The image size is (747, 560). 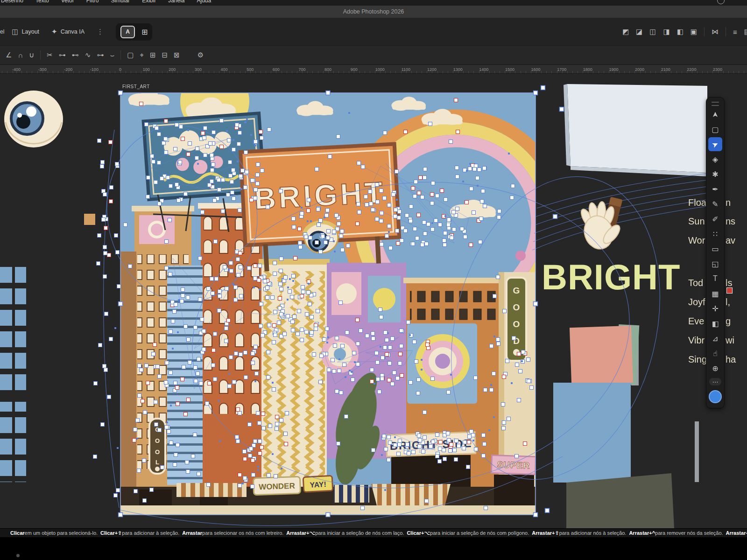 I want to click on status-modifier: Arrastar+⌥, so click(x=301, y=533).